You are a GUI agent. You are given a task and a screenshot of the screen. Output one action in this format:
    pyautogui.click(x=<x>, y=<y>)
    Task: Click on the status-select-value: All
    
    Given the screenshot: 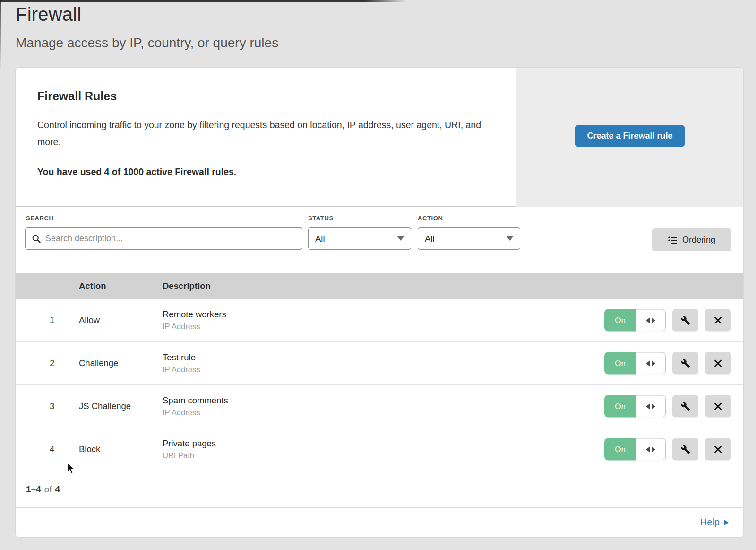 What is the action you would take?
    pyautogui.click(x=320, y=239)
    